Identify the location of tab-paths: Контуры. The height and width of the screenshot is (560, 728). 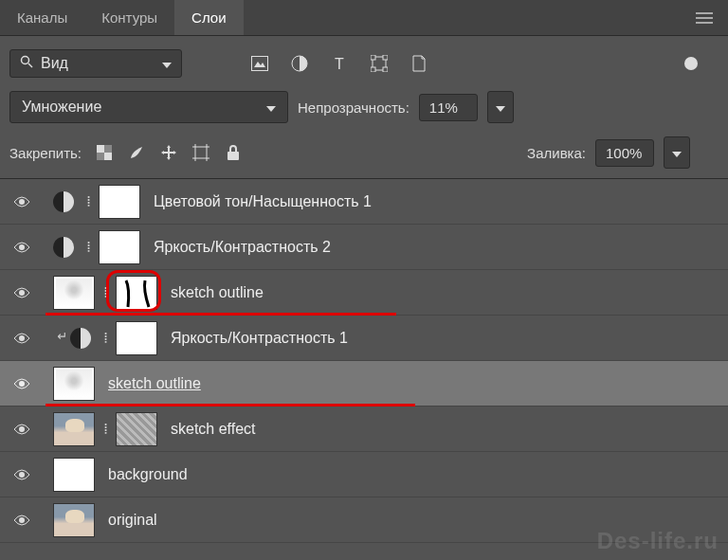
(129, 17).